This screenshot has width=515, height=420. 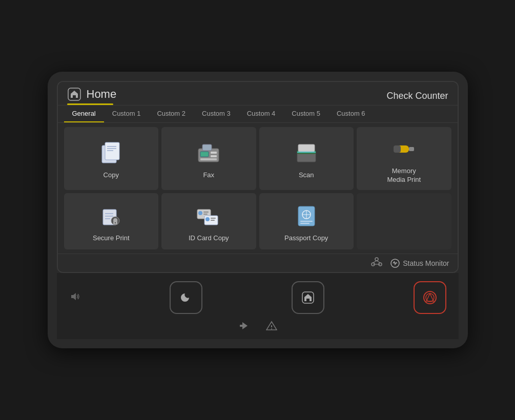 What do you see at coordinates (209, 175) in the screenshot?
I see `fax-label: Fax` at bounding box center [209, 175].